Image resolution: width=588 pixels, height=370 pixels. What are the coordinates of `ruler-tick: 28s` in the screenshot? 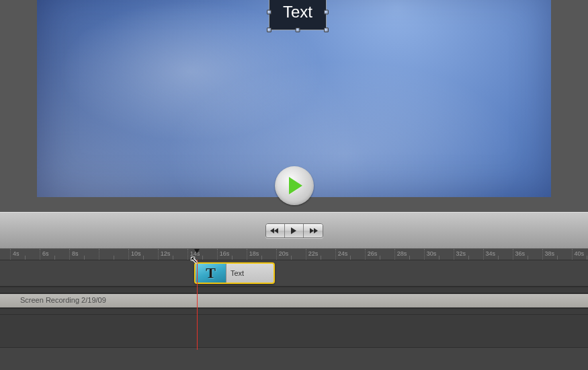 It's located at (395, 254).